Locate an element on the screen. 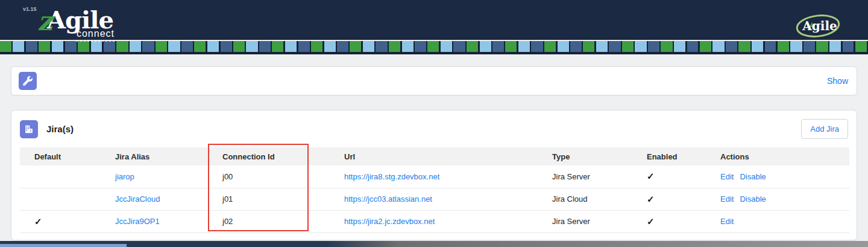 Image resolution: width=868 pixels, height=247 pixels. table-row: ✓JccJira9OP1j02https://jira2.jc.zdevbox.… is located at coordinates (435, 221).